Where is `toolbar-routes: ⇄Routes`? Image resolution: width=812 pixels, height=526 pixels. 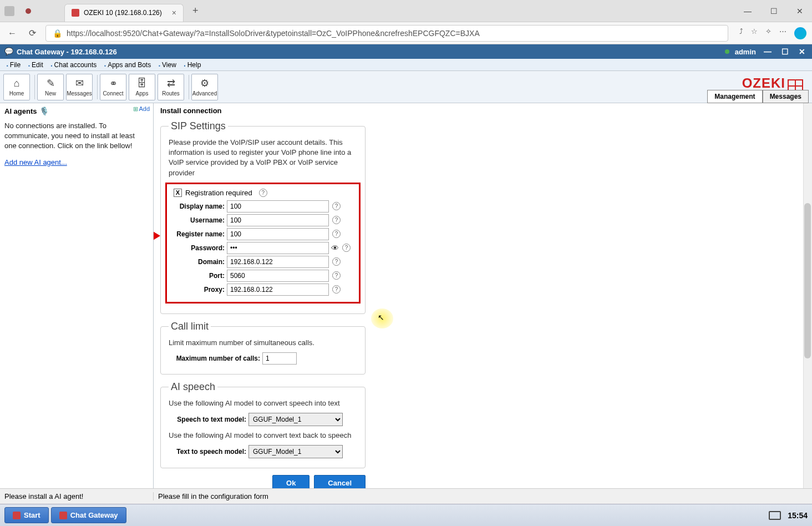
toolbar-routes: ⇄Routes is located at coordinates (171, 87).